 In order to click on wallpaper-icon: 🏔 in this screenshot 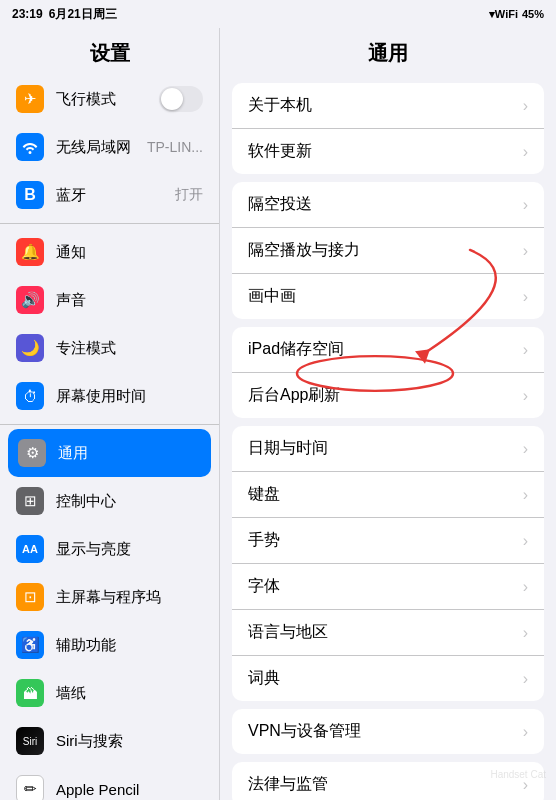, I will do `click(30, 693)`.